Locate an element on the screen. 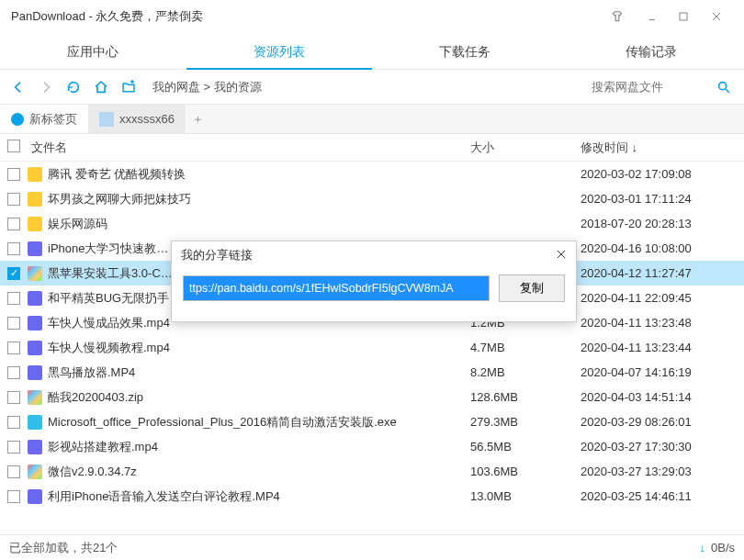  file-date: 2020-04-11 13:23:44 is located at coordinates (659, 347).